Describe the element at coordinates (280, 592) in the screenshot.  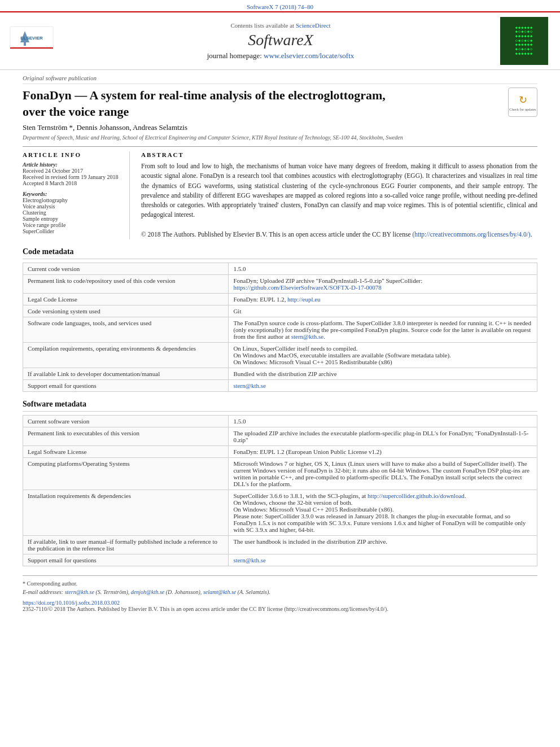
I see `footer-emails: E-mail addresses: stern@kth.se (S. Terns…` at that location.